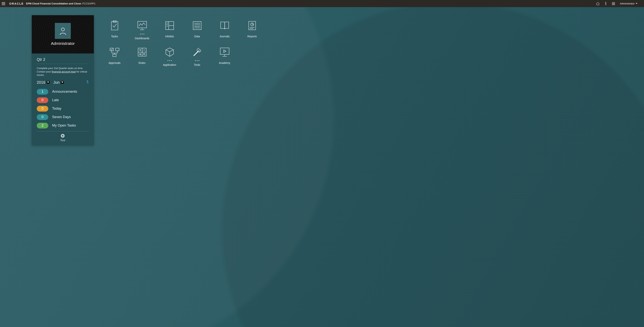 The image size is (644, 327). What do you see at coordinates (63, 80) in the screenshot?
I see `welcome-card: Administrator Qtr 2 Complete your 2nd Qu…` at bounding box center [63, 80].